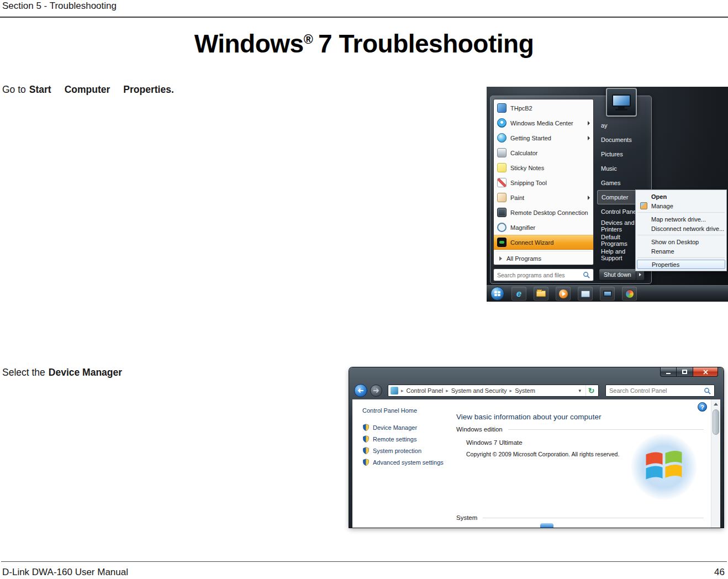  Describe the element at coordinates (689, 372) in the screenshot. I see `window-caption-buttons` at that location.